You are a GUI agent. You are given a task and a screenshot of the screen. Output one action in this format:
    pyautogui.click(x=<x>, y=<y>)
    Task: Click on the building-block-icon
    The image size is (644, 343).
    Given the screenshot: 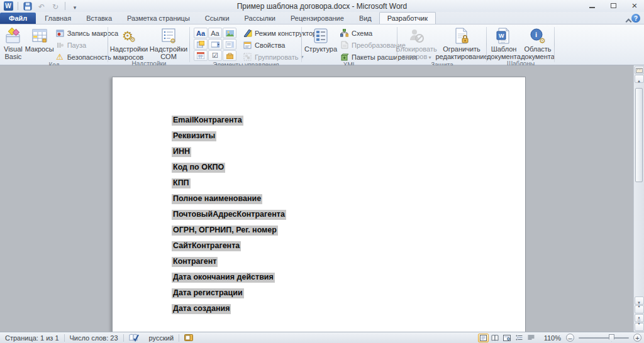 What is the action you would take?
    pyautogui.click(x=201, y=44)
    